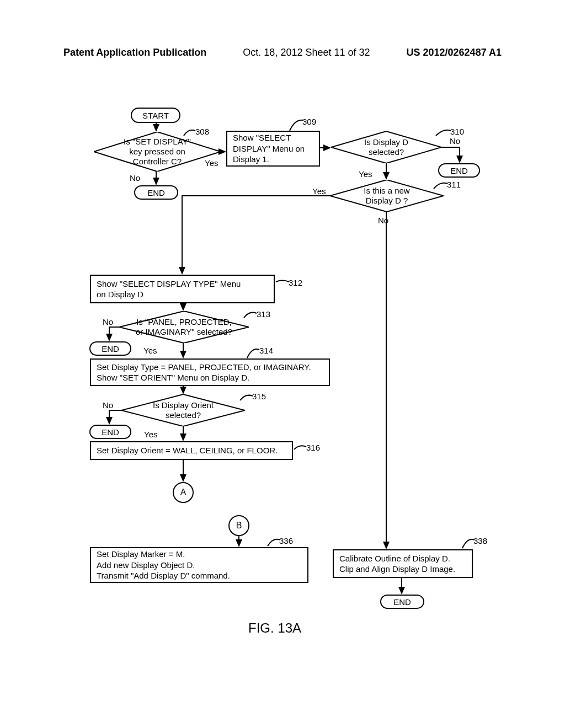 The image size is (565, 728). What do you see at coordinates (156, 192) in the screenshot?
I see `end-terminator-1: END` at bounding box center [156, 192].